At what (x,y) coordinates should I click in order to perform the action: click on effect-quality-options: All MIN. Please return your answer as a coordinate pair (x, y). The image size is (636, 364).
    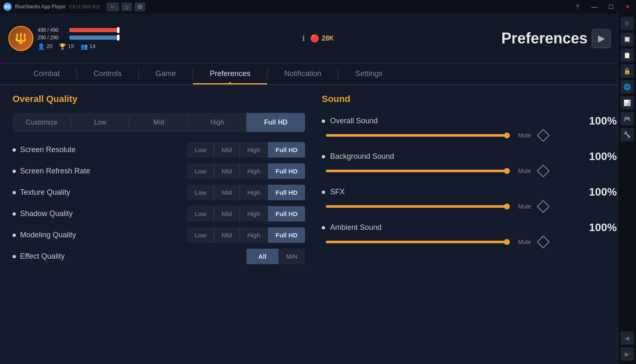
    Looking at the image, I should click on (276, 257).